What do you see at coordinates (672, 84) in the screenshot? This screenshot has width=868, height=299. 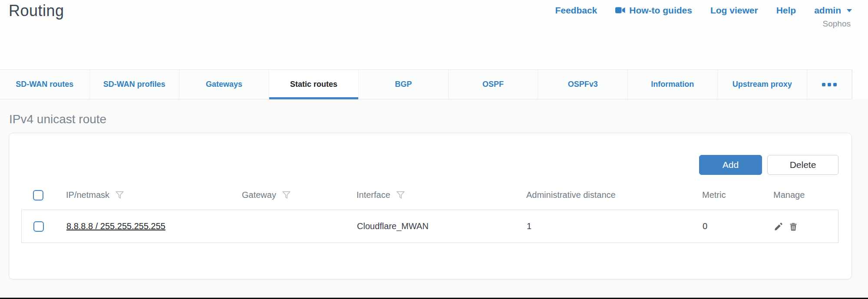 I see `tab-label: Information` at bounding box center [672, 84].